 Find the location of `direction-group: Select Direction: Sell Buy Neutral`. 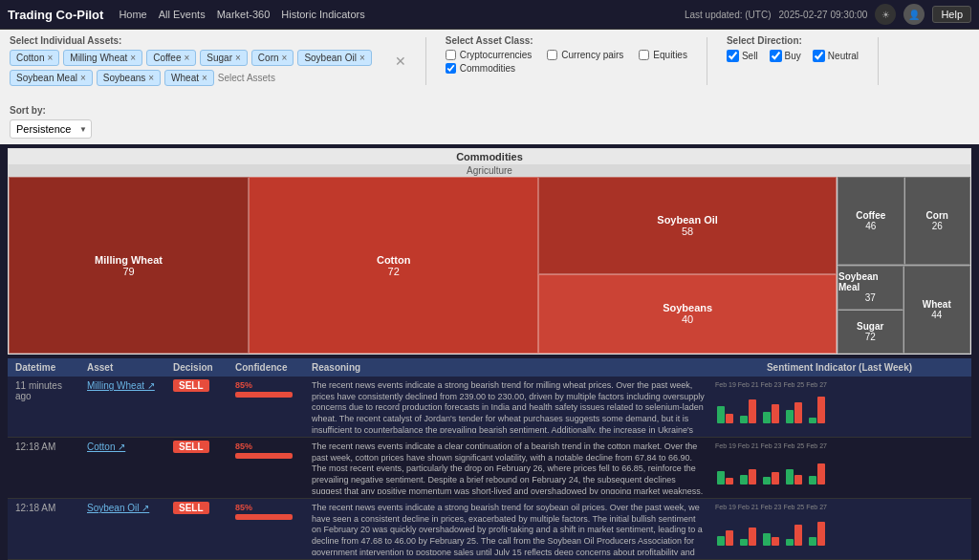

direction-group: Select Direction: Sell Buy Neutral is located at coordinates (793, 49).